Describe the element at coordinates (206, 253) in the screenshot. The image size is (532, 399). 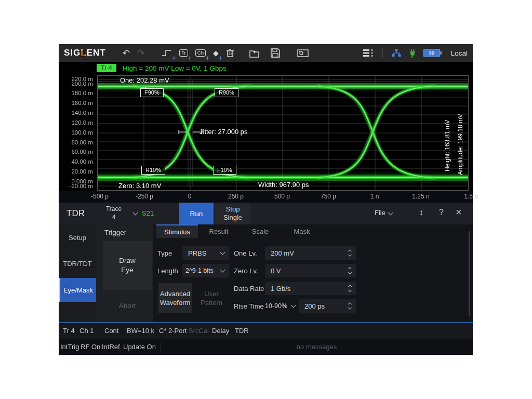
I see `type-dropdown: PRBS` at that location.